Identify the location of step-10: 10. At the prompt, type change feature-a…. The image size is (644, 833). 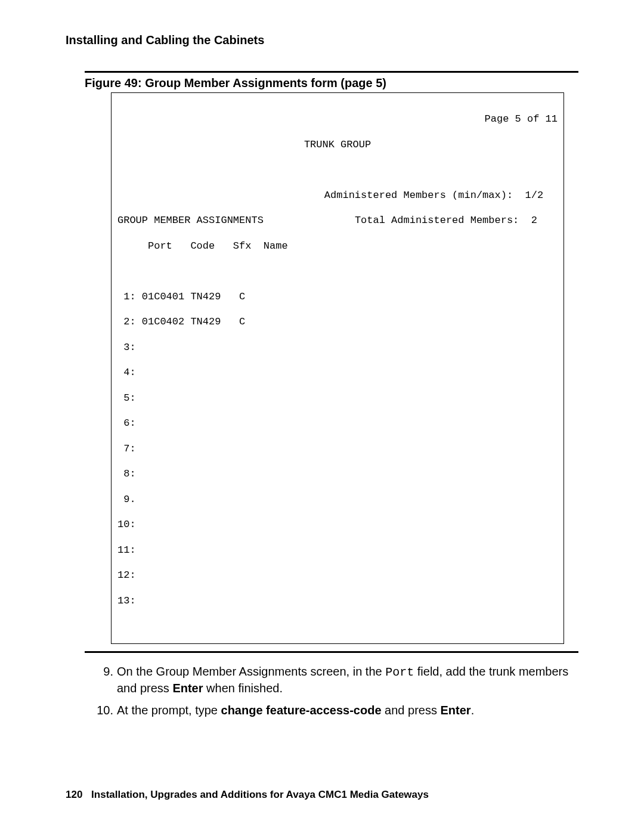
(332, 711).